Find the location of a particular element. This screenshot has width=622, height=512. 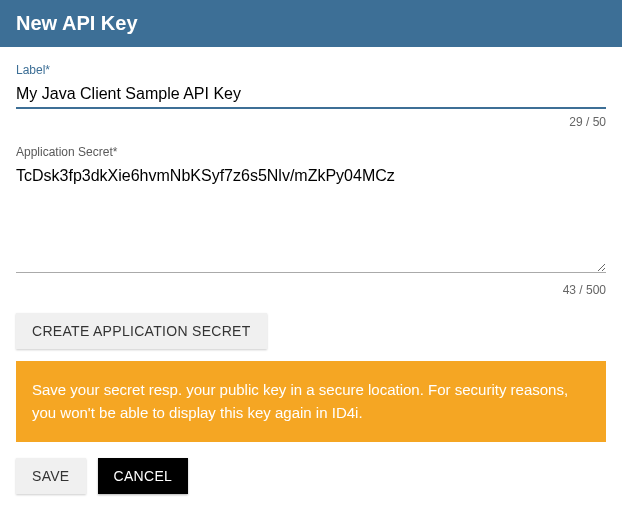

label-field-label: Label* is located at coordinates (311, 70).